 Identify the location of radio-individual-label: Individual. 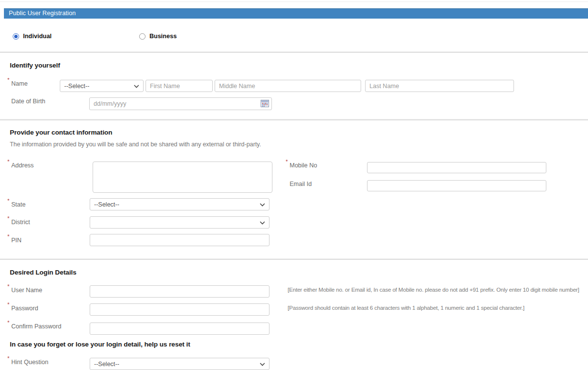
(37, 36).